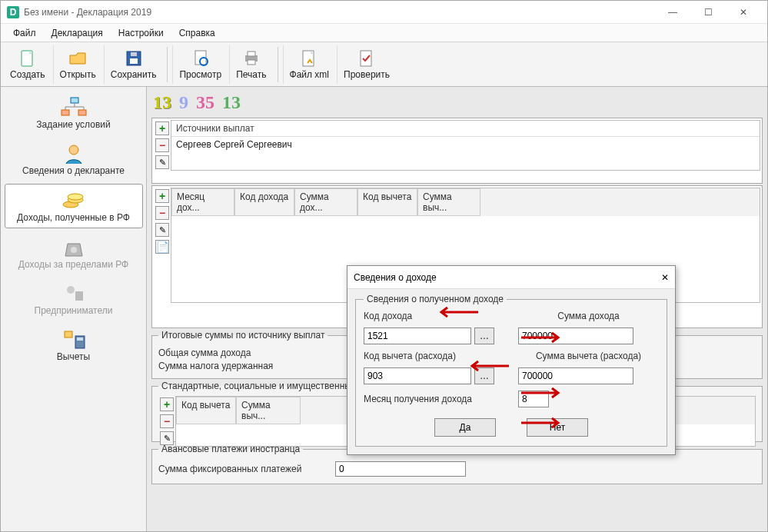 Image resolution: width=768 pixels, height=532 pixels. Describe the element at coordinates (384, 12) in the screenshot. I see `titlebar: D Без имени - Декларация 2019 — ☐ ✕` at that location.